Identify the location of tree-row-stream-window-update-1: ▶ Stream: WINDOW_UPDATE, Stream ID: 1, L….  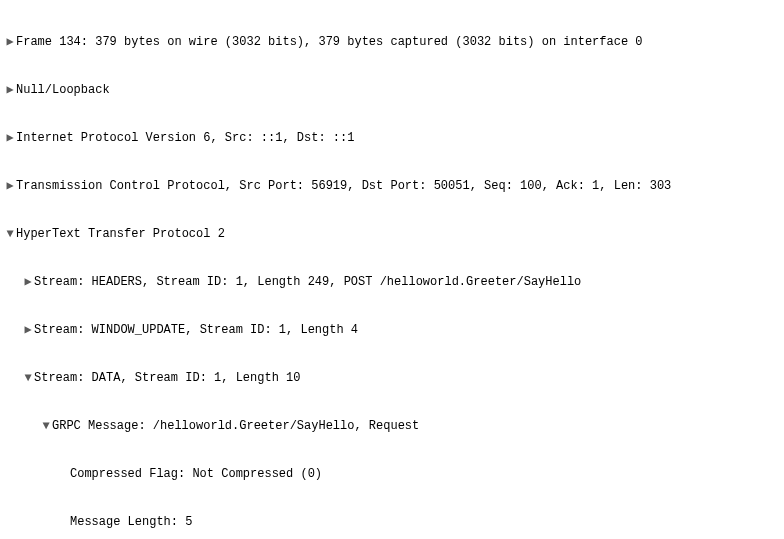
(392, 330).